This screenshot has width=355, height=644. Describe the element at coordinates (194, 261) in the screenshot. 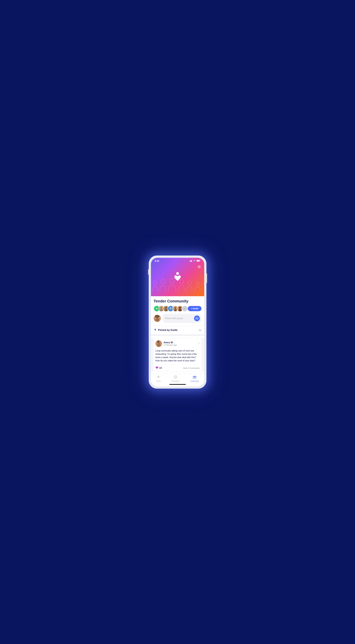

I see `wifi-icon` at that location.